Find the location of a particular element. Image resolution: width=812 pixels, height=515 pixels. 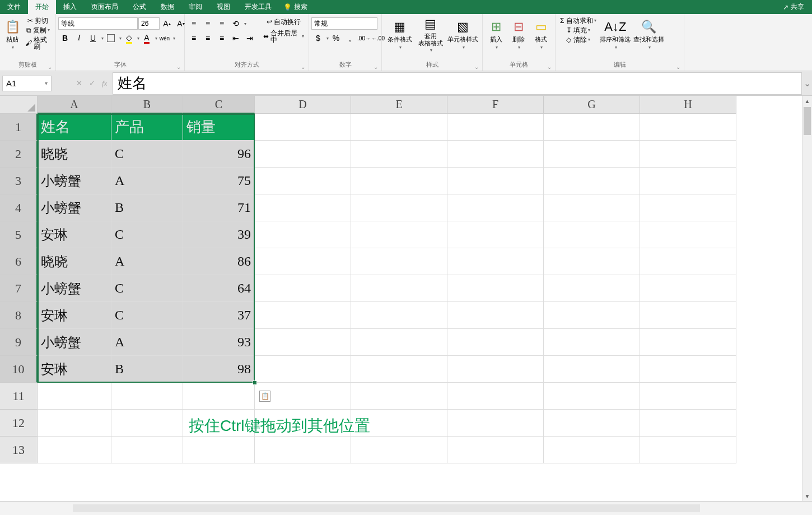

row-header-1: 1 is located at coordinates (19, 127).